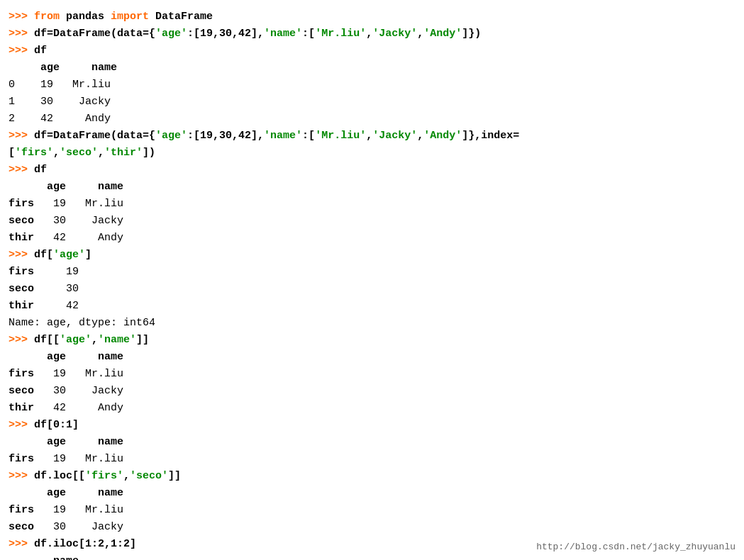 This screenshot has height=560, width=744. Describe the element at coordinates (372, 527) in the screenshot. I see `output-seco-4: seco 30 Jacky` at that location.